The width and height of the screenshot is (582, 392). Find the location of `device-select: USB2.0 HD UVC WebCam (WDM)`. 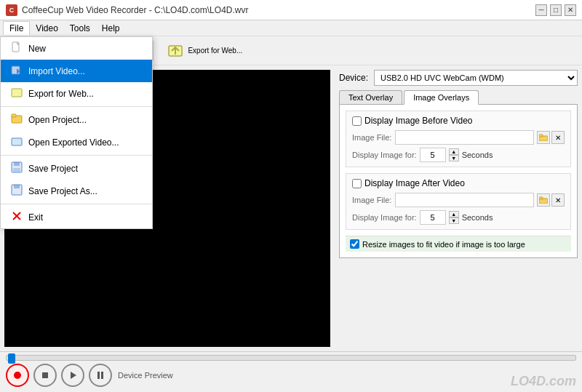

device-select: USB2.0 HD UVC WebCam (WDM) is located at coordinates (476, 78).